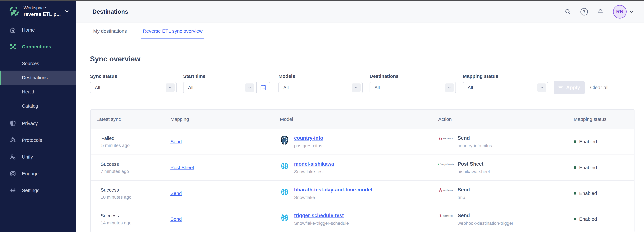  I want to click on gear-icon, so click(13, 190).